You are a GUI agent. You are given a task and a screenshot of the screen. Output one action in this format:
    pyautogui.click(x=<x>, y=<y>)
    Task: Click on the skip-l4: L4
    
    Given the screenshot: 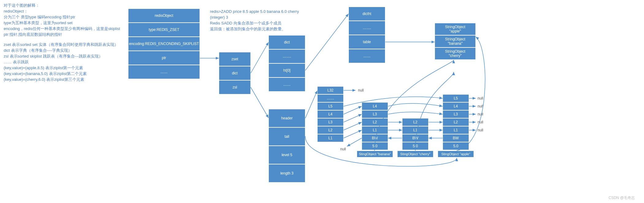 What is the action you would take?
    pyautogui.click(x=330, y=114)
    